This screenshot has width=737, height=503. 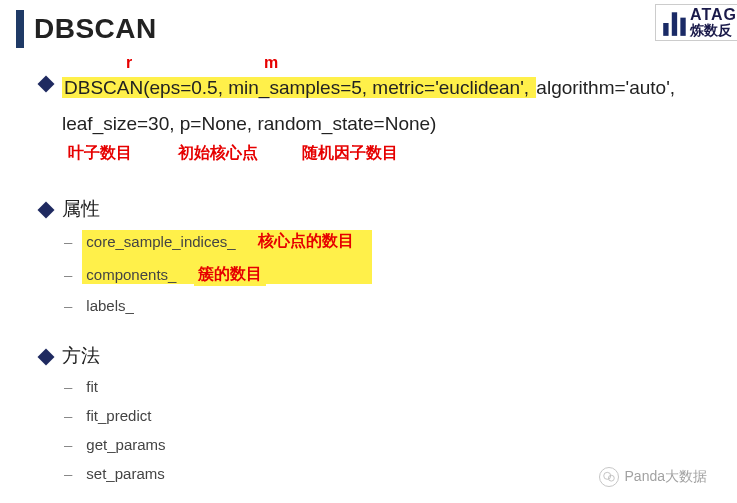 I want to click on attr-name: core_sample_indices_, so click(x=160, y=242).